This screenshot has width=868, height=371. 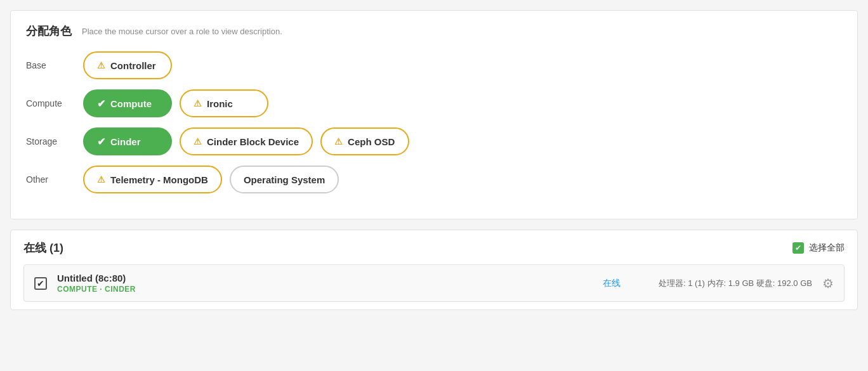 What do you see at coordinates (371, 142) in the screenshot?
I see `role-btn-ceph-osd-label: Ceph OSD` at bounding box center [371, 142].